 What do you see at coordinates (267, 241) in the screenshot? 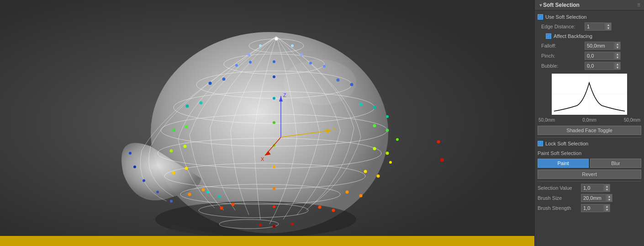
I see `bottom-status-bar` at bounding box center [267, 241].